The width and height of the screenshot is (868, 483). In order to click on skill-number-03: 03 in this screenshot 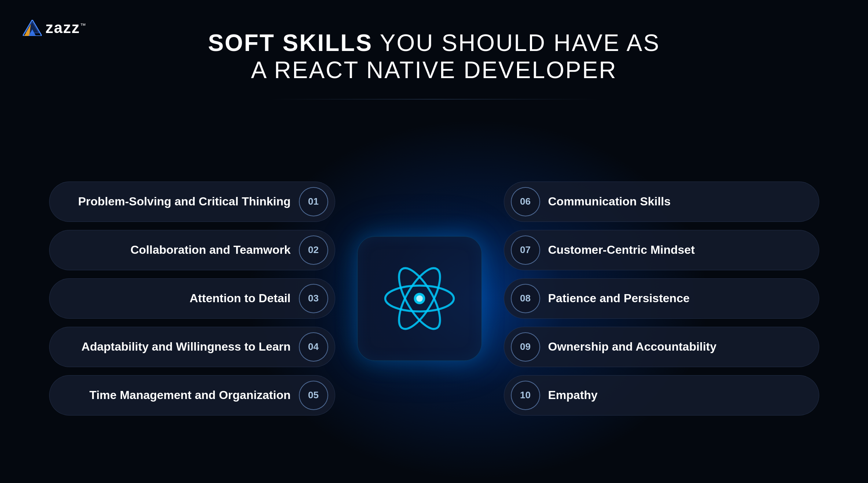, I will do `click(314, 299)`.